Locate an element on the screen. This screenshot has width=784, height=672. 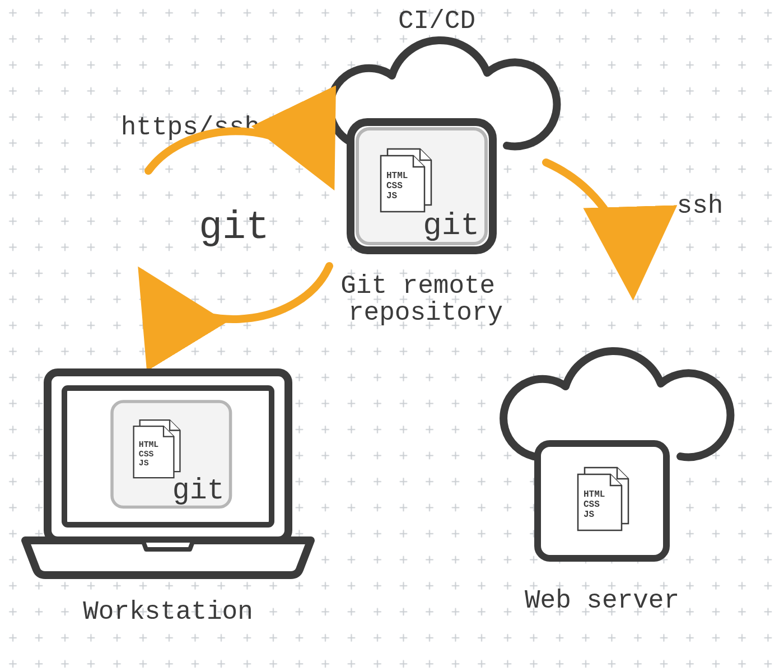
web-server-node is located at coordinates (602, 501).